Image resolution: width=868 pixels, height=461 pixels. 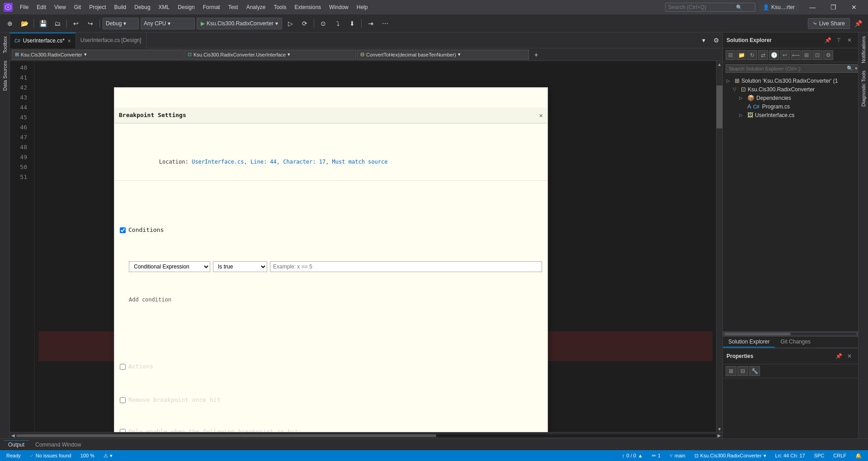 I want to click on run-button: ▶ Ksu.Cis300.RadixConverter ▾, so click(x=240, y=24).